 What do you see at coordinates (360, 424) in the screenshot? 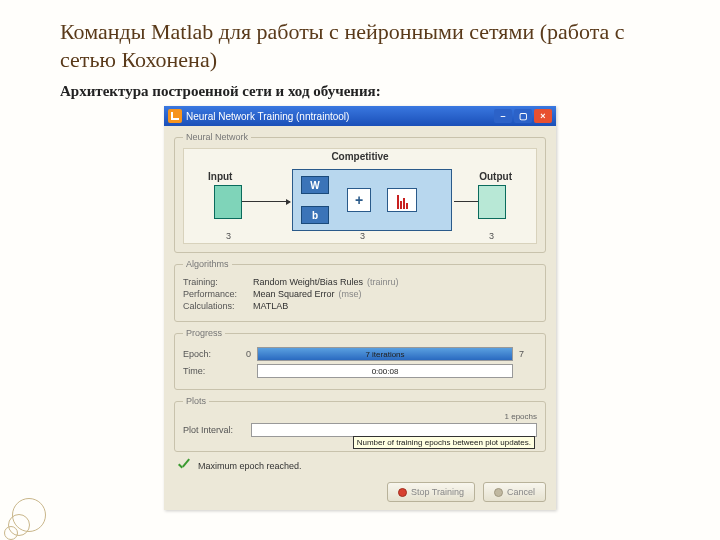
I see `plots-group: Plots 1 epochs Plot Interval: Number of …` at bounding box center [360, 424].